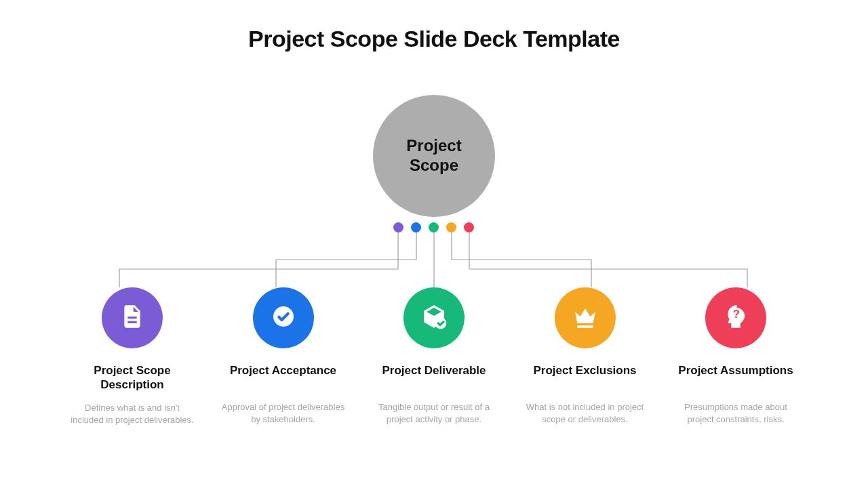  I want to click on item-title: Project Deliverable, so click(434, 378).